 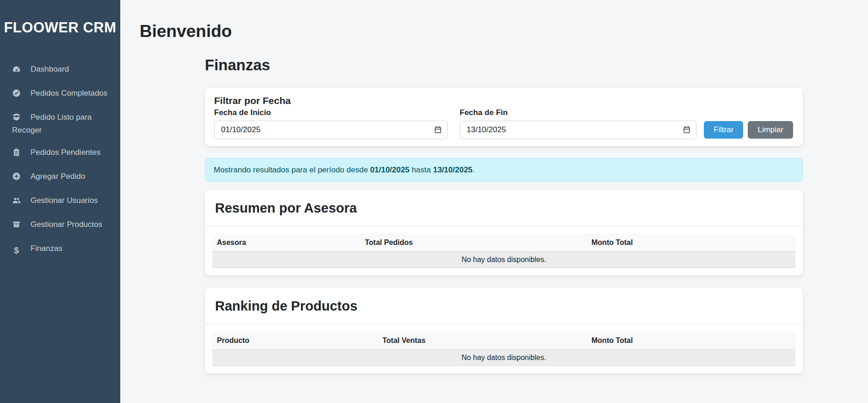 What do you see at coordinates (286, 243) in the screenshot?
I see `column-asesora: Asesora` at bounding box center [286, 243].